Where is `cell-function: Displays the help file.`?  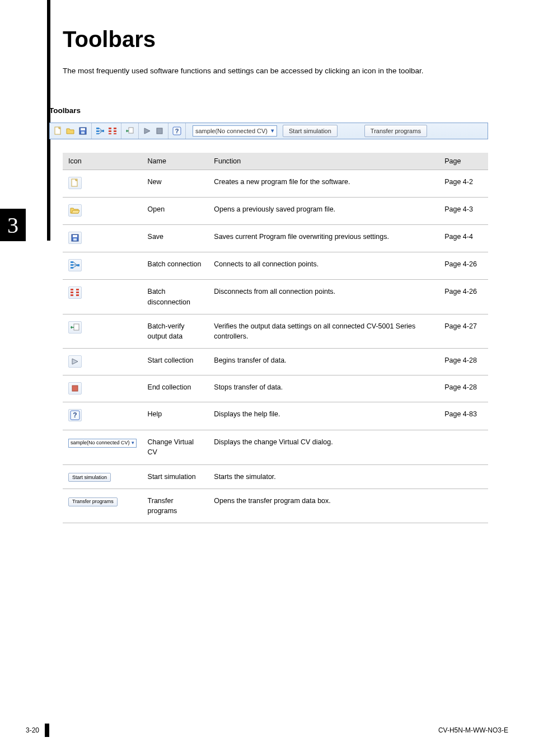 cell-function: Displays the help file. is located at coordinates (324, 416).